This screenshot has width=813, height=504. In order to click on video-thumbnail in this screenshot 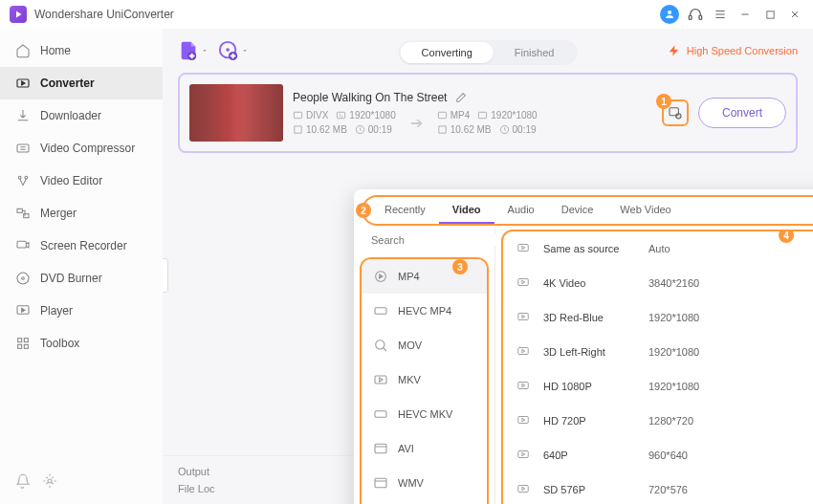, I will do `click(236, 113)`.